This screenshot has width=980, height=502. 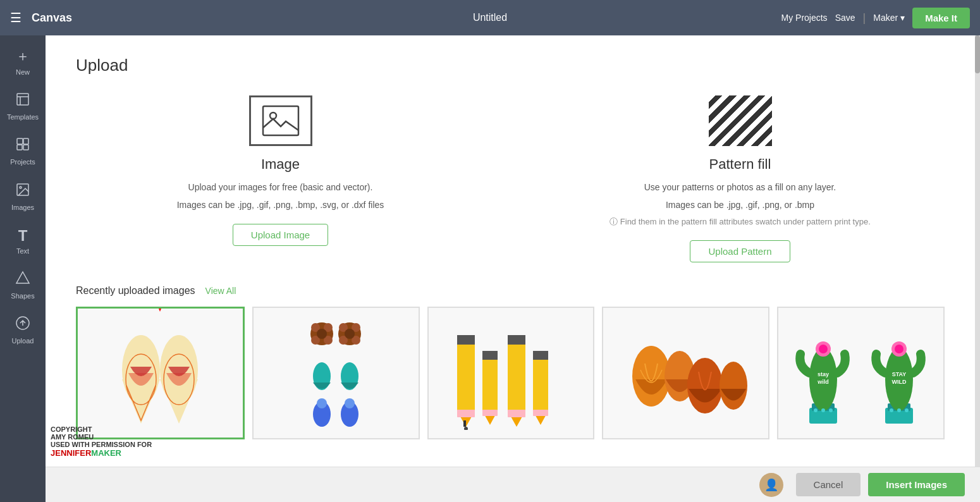 What do you see at coordinates (23, 162) in the screenshot?
I see `sidebar-item-label: Projects` at bounding box center [23, 162].